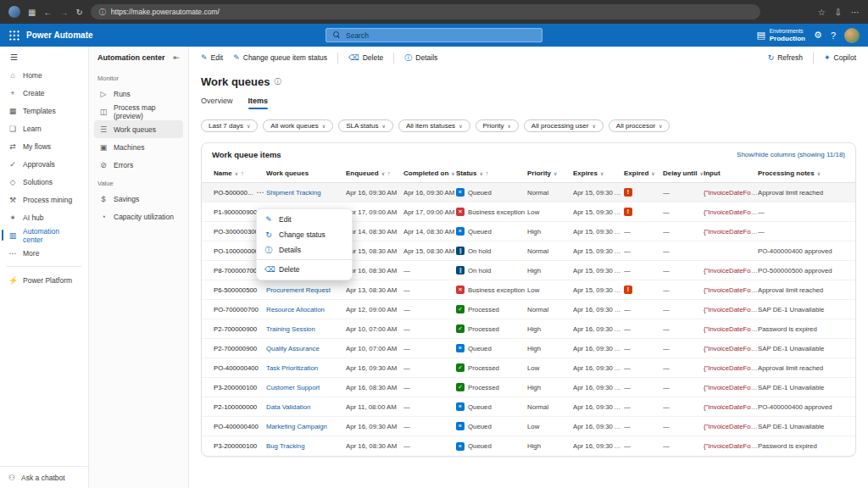 The height and width of the screenshot is (488, 868). What do you see at coordinates (598, 173) in the screenshot?
I see `column-header-expires: Expires∨` at bounding box center [598, 173].